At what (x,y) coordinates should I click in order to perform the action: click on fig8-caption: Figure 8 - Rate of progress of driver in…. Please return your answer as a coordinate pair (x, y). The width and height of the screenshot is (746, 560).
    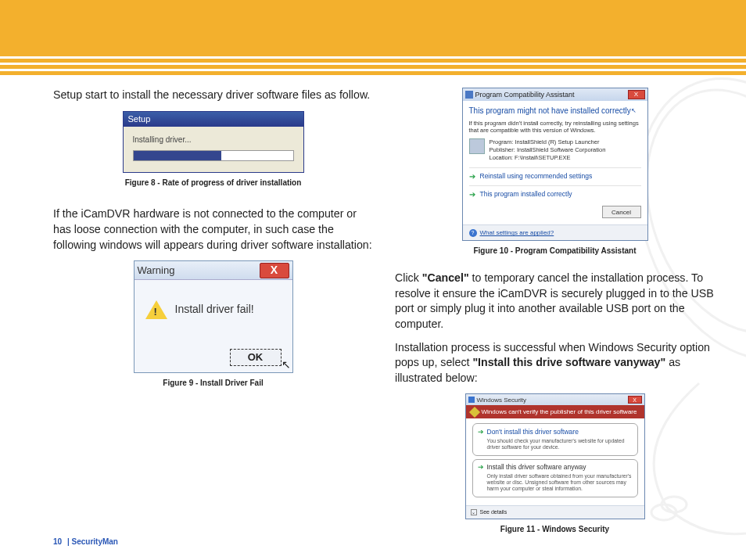
    Looking at the image, I should click on (213, 183).